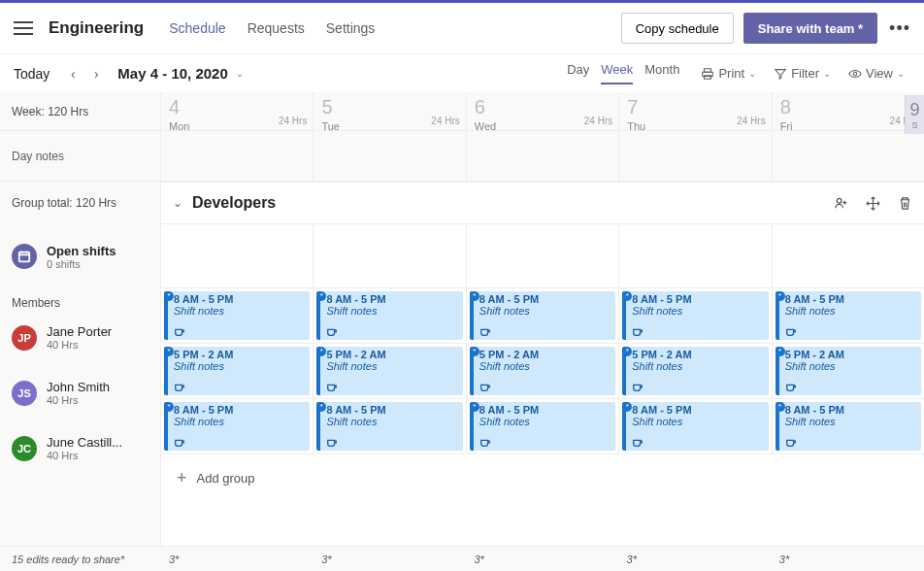 The width and height of the screenshot is (924, 571). Describe the element at coordinates (810, 28) in the screenshot. I see `share-with-team-button: Share with team *` at that location.